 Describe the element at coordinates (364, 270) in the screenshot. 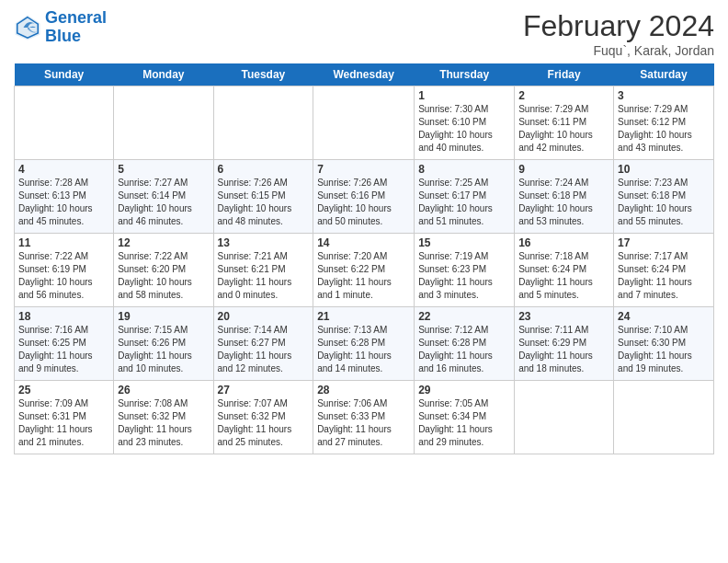

I see `calendar-week-row: 11Sunrise: 7:22 AMSunset: 6:19 PMDayligh…` at that location.